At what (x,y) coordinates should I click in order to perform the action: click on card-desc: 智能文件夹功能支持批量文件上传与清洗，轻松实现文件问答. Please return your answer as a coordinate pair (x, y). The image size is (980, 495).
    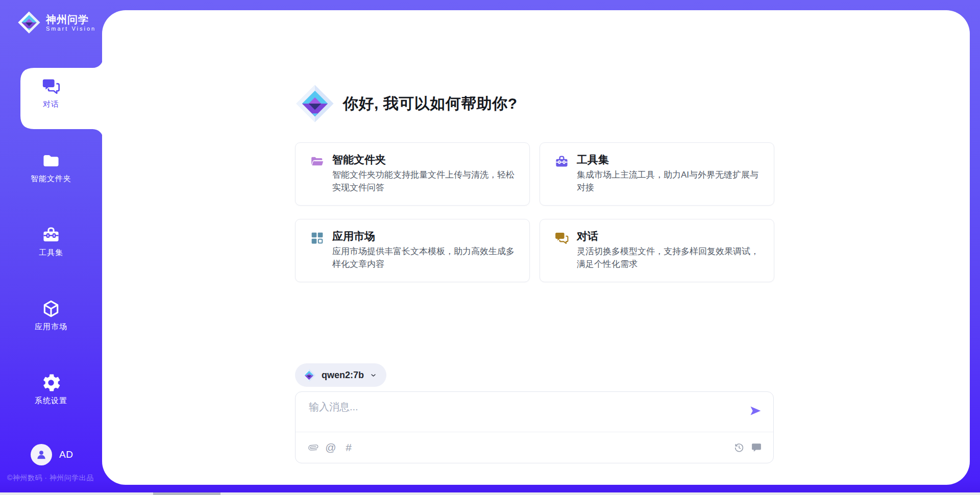
    Looking at the image, I should click on (424, 181).